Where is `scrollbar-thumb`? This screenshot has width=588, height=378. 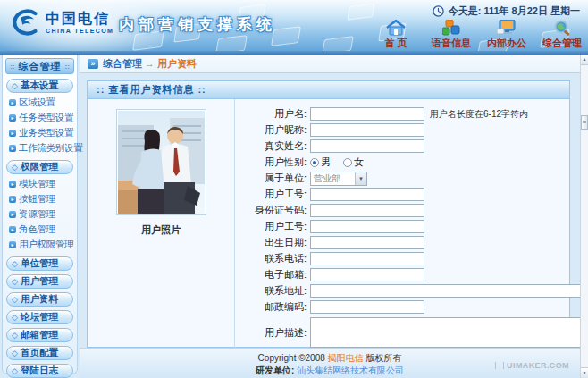 scrollbar-thumb is located at coordinates (584, 122).